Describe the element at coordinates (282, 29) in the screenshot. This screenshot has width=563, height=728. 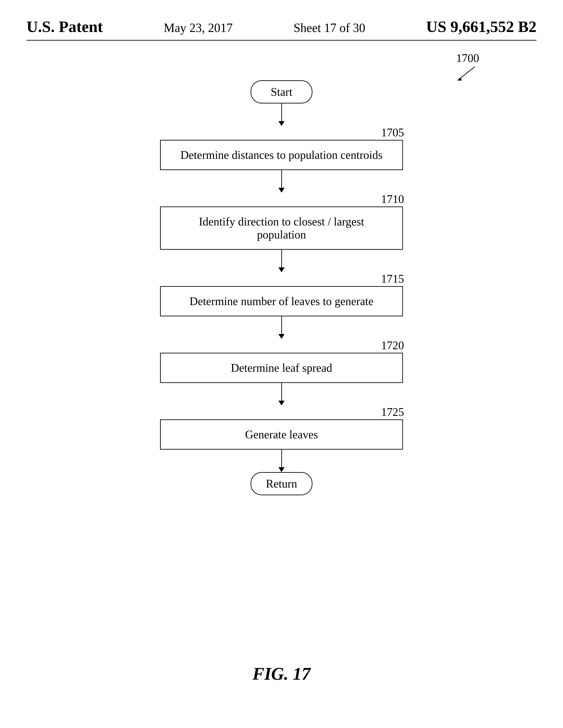
I see `page-header: U.S. Patent May 23, 2017 Sheet 17 of 30 …` at that location.